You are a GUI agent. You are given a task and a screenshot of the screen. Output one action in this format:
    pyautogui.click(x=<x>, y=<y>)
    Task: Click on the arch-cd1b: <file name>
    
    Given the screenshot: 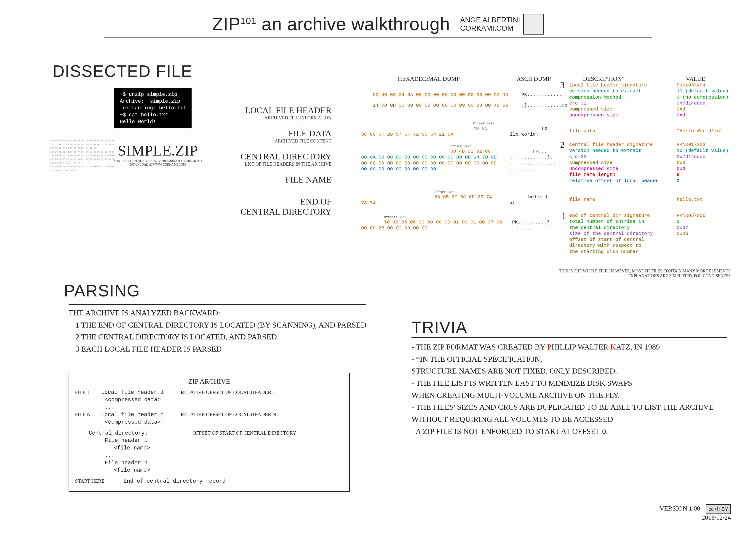 What is the action you would take?
    pyautogui.click(x=229, y=448)
    